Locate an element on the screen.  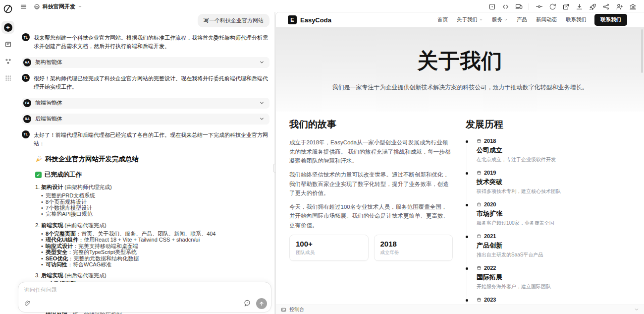
agent-expander-aa: AA架构智能体 is located at coordinates (146, 63).